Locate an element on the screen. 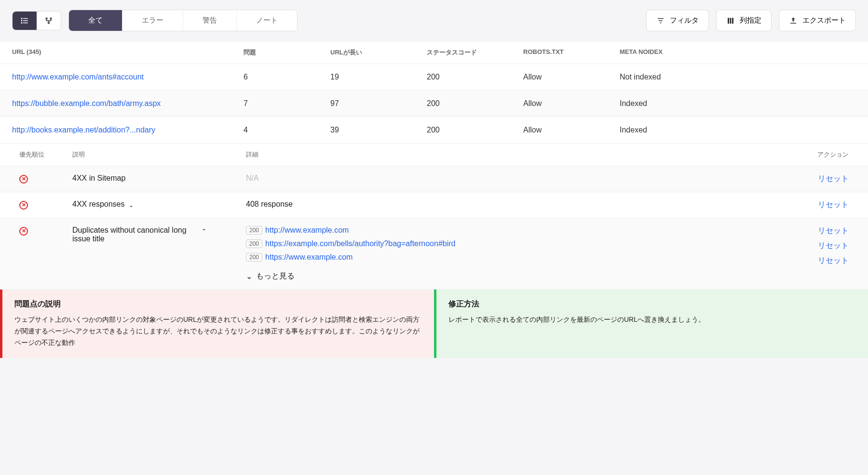 The height and width of the screenshot is (475, 868). table-header: URL (345) 問題 URLが長い ステータスコード ROBOTS.TXT … is located at coordinates (434, 53).